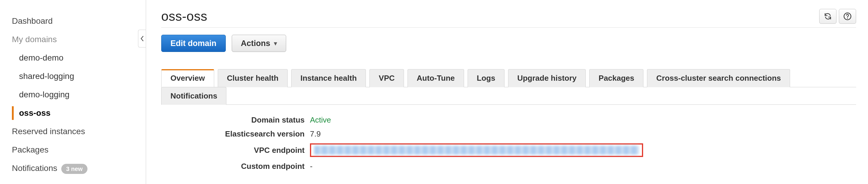 This screenshot has width=868, height=184. What do you see at coordinates (236, 134) in the screenshot?
I see `es-version-label: Elasticsearch version` at bounding box center [236, 134].